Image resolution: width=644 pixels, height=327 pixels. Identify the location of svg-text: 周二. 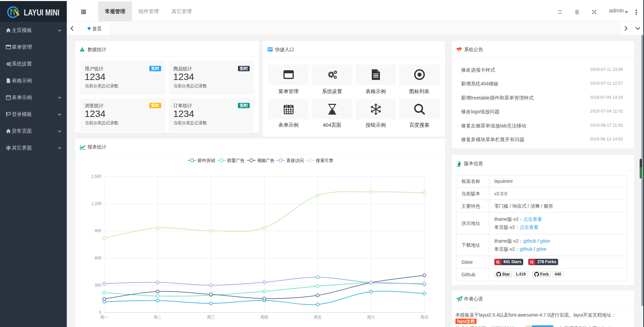
(158, 317).